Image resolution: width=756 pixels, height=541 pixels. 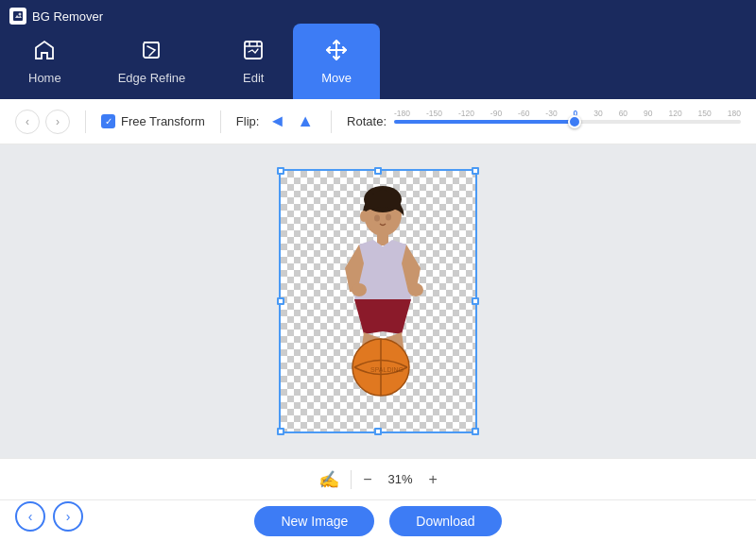 What do you see at coordinates (475, 171) in the screenshot?
I see `handle-top-right` at bounding box center [475, 171].